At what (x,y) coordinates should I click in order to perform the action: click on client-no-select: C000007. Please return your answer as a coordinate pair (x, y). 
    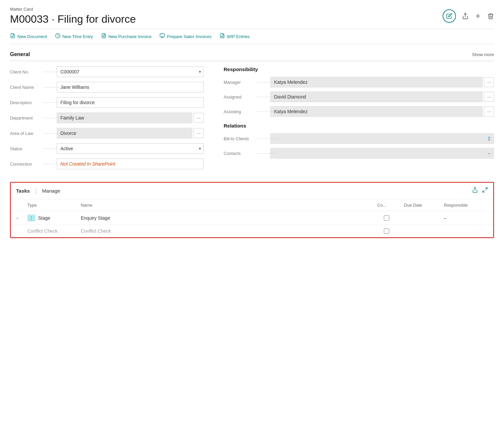
    Looking at the image, I should click on (130, 72).